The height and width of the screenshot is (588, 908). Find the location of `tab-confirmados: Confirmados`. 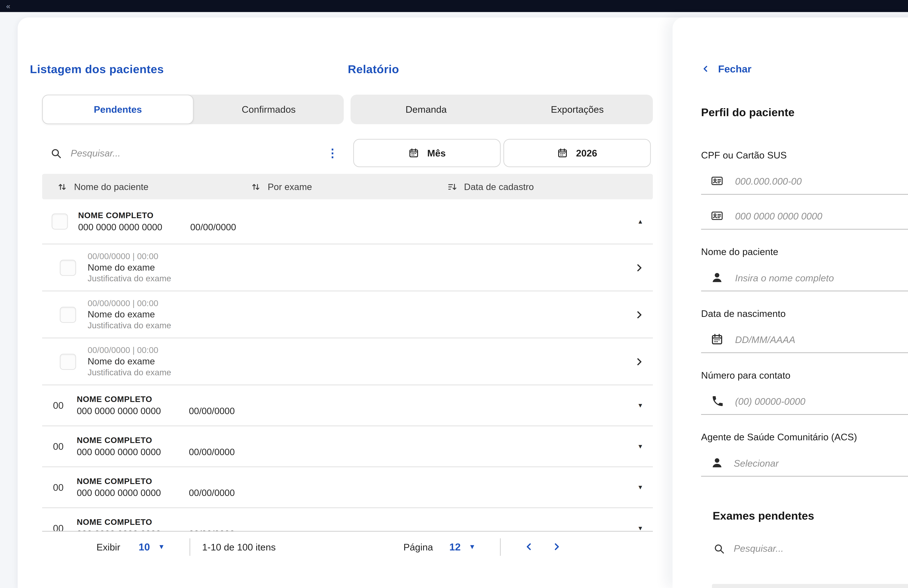

tab-confirmados: Confirmados is located at coordinates (269, 109).